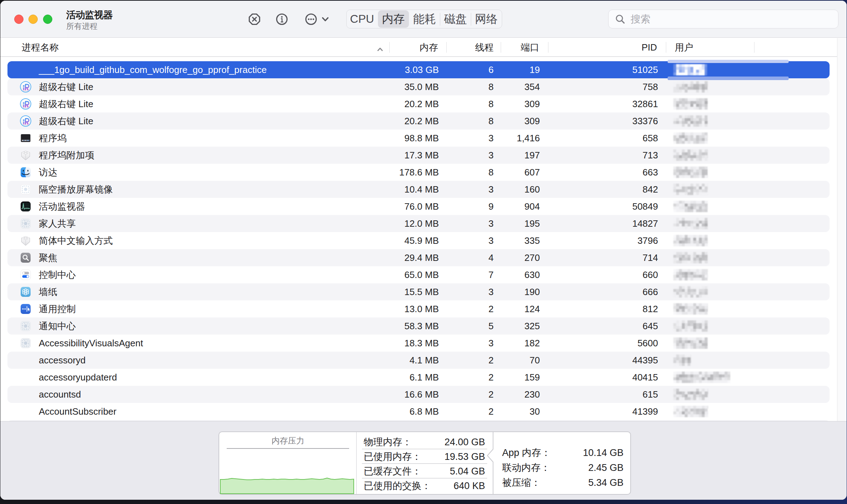  I want to click on process-memory: 17.3 MB, so click(421, 155).